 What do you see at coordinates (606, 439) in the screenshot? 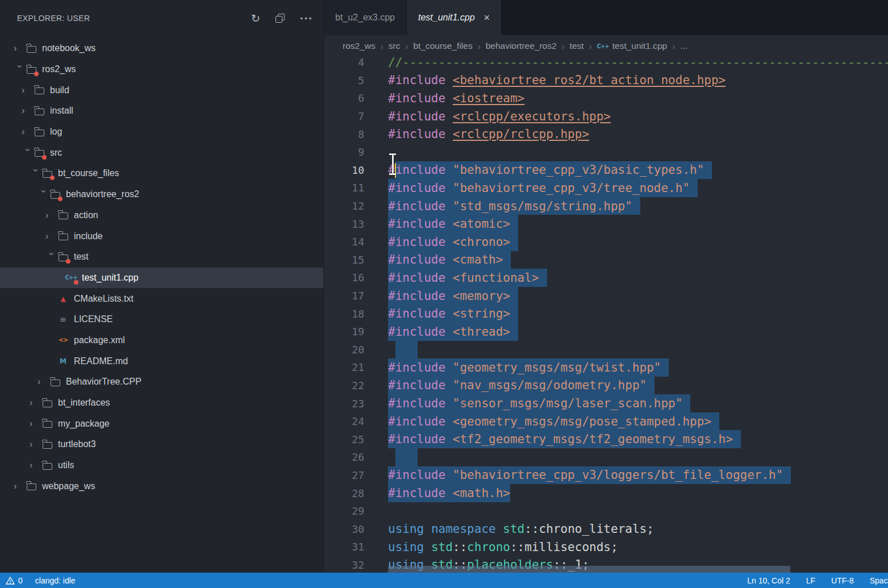
I see `code-line-25: 25#include <tf2_geometry_msgs/tf2_geomet…` at bounding box center [606, 439].